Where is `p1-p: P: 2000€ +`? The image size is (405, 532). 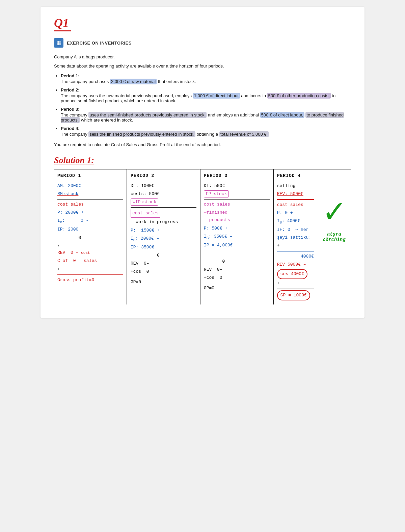 p1-p: P: 2000€ + is located at coordinates (90, 213).